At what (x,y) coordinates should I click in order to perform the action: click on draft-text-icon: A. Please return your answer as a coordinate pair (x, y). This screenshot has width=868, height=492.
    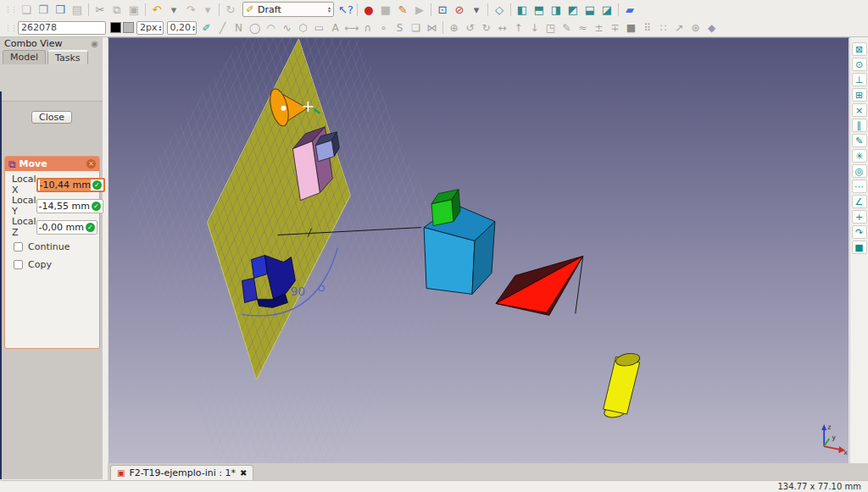
    Looking at the image, I should click on (336, 28).